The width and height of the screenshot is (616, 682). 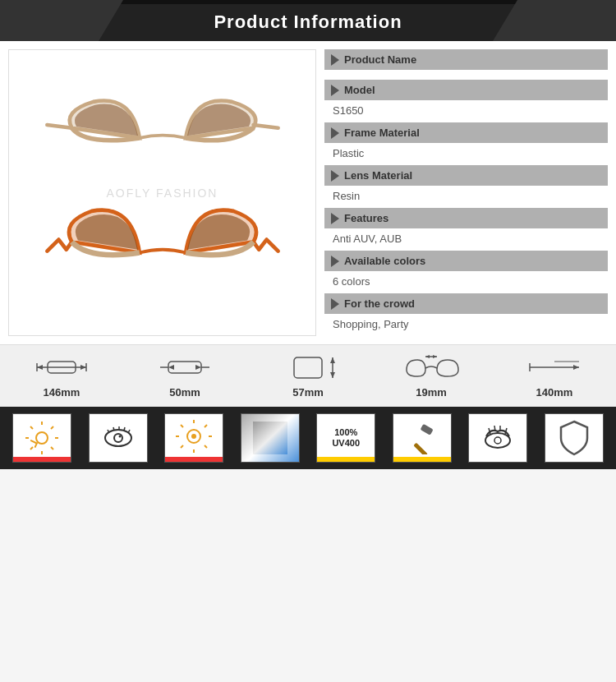 What do you see at coordinates (554, 21) in the screenshot?
I see `ribbon-right` at bounding box center [554, 21].